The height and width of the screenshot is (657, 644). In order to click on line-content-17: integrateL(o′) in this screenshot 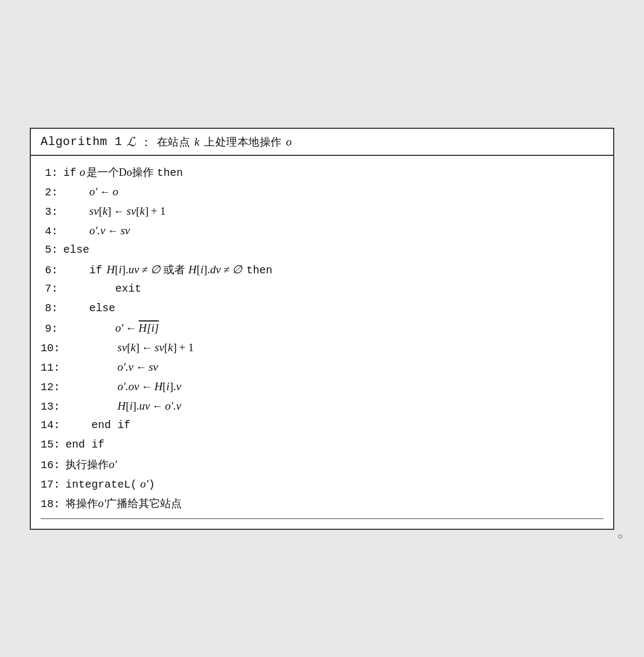, I will do `click(111, 484)`.